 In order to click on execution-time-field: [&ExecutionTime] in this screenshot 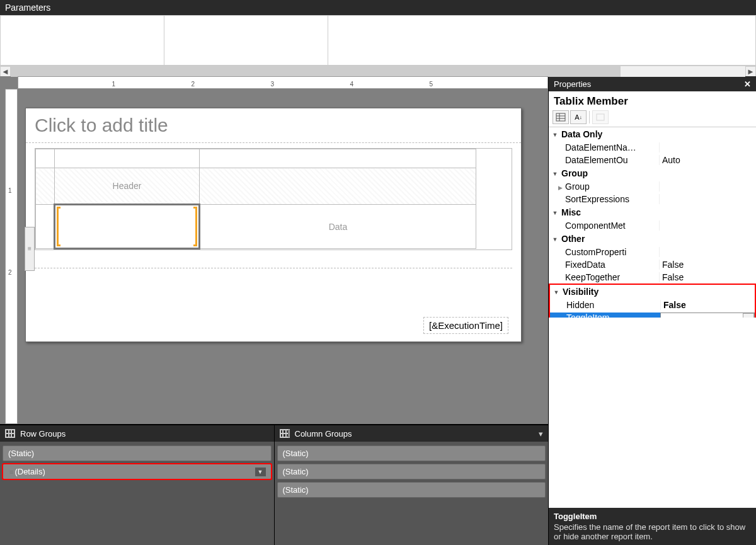, I will do `click(466, 325)`.